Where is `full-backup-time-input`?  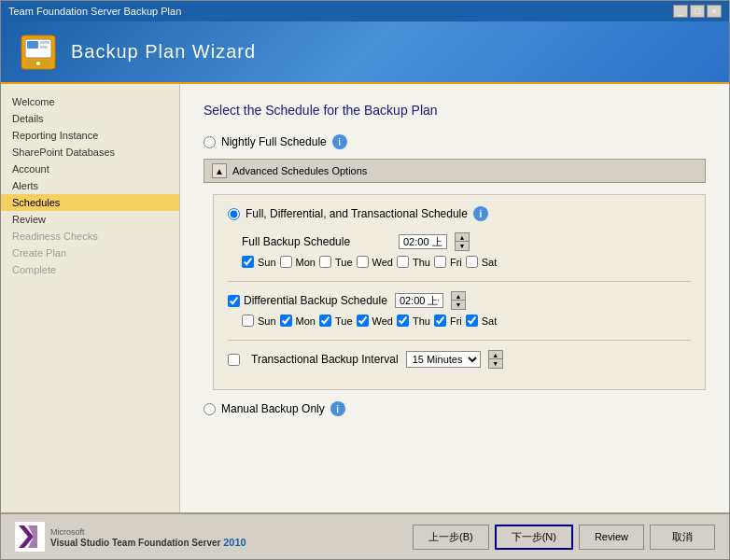 full-backup-time-input is located at coordinates (423, 242).